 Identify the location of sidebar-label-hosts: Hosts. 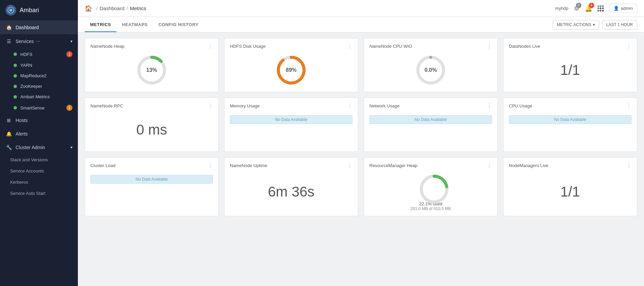
(22, 120).